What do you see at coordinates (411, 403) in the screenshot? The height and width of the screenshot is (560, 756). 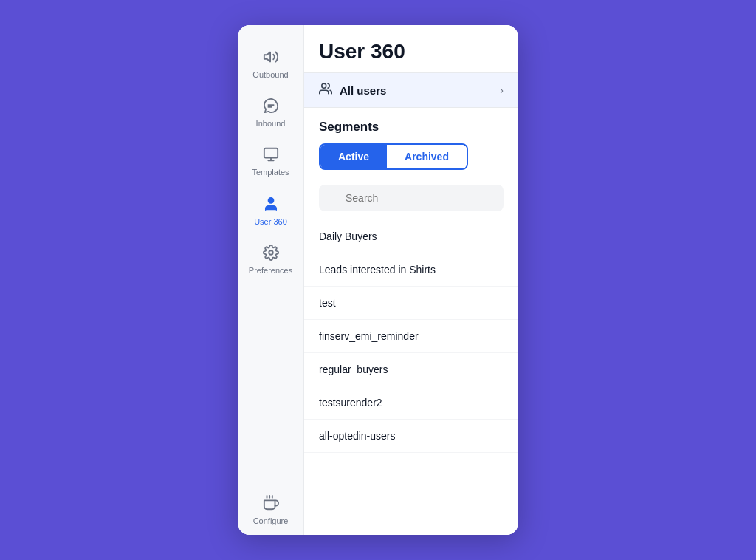 I see `list-item: testsurender2` at bounding box center [411, 403].